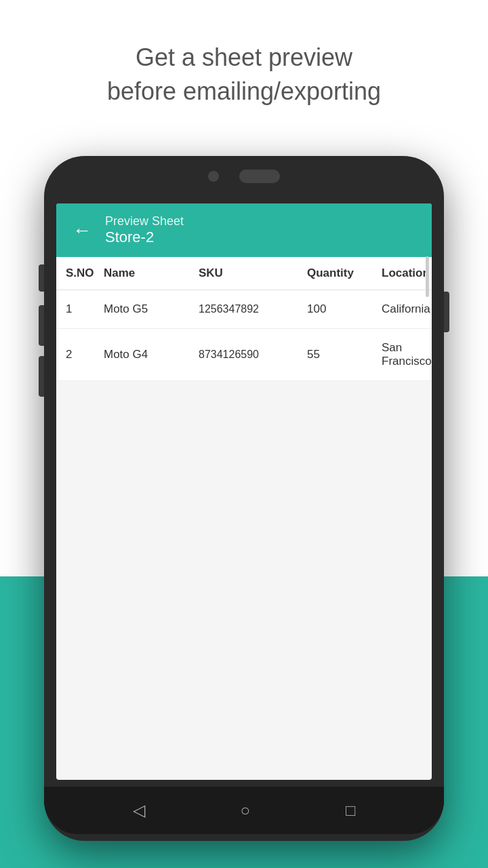 The width and height of the screenshot is (488, 868). Describe the element at coordinates (253, 273) in the screenshot. I see `col-header-sku: SKU` at that location.